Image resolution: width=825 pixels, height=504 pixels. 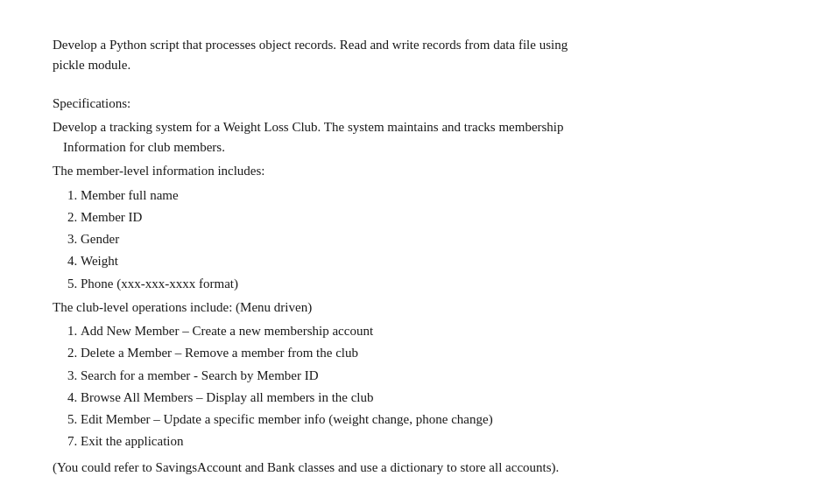 I want to click on list-item: Browse All Members – Display all members…, so click(x=427, y=397).